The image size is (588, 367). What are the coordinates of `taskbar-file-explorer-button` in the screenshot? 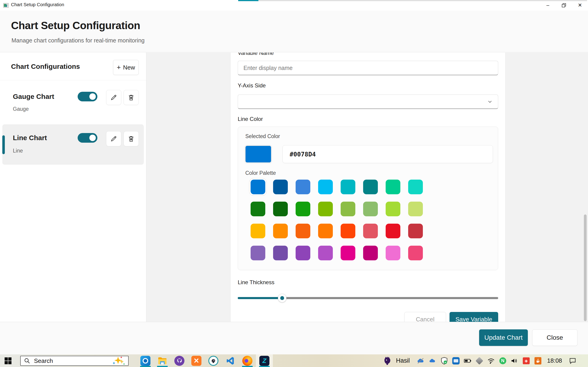 It's located at (162, 361).